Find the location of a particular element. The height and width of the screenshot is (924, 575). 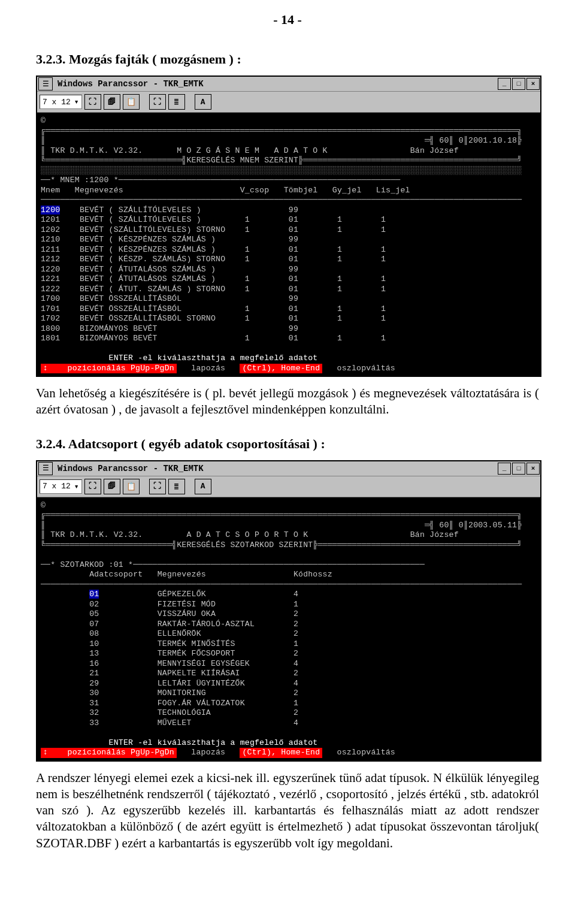

section-heading-1: 3.2.3. Mozgás fajták ( mozgásnem ) : is located at coordinates (288, 59).